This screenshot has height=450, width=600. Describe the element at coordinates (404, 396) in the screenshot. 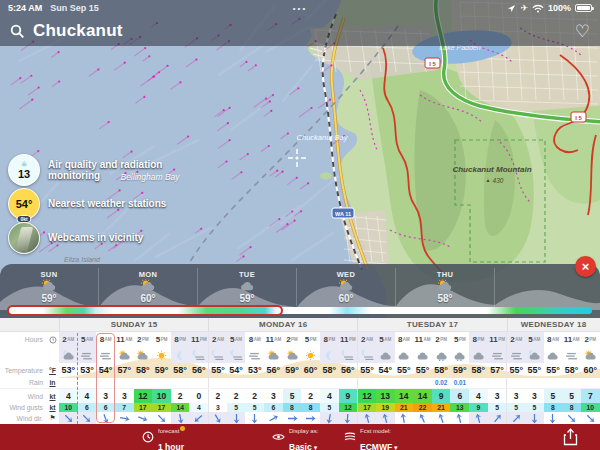

I see `wind-row-cell: 14` at that location.